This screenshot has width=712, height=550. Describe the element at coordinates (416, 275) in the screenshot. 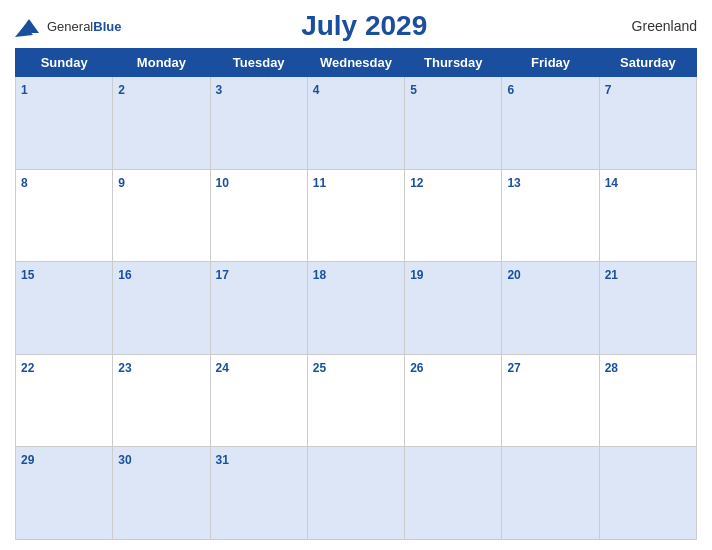

I see `day-number: 19` at that location.